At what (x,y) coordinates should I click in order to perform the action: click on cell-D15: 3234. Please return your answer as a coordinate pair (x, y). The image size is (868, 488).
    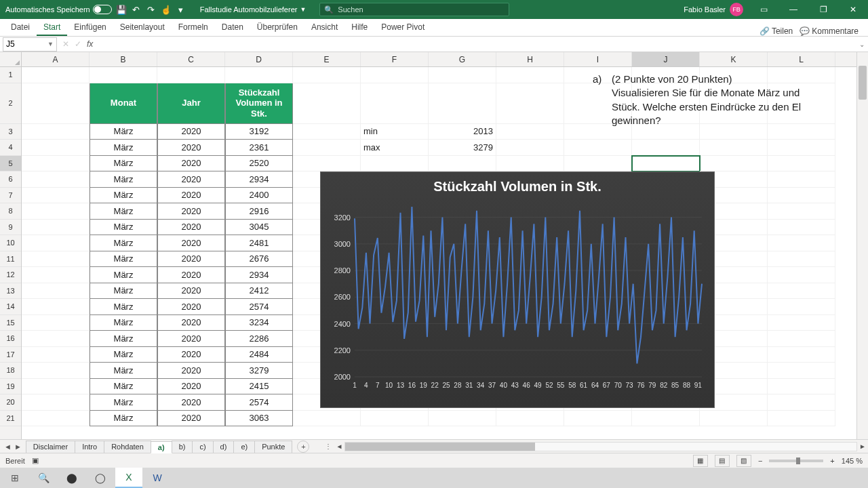
    Looking at the image, I should click on (259, 323).